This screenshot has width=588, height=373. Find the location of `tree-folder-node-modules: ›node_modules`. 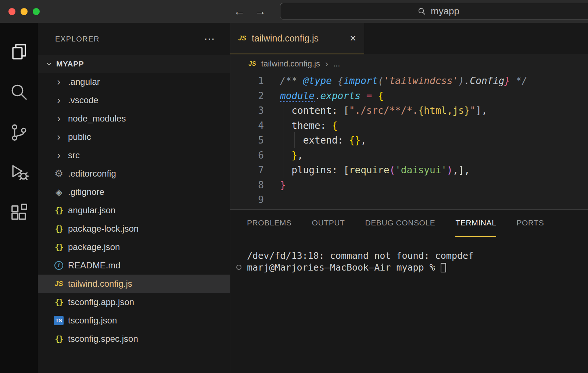

tree-folder-node-modules: ›node_modules is located at coordinates (134, 119).